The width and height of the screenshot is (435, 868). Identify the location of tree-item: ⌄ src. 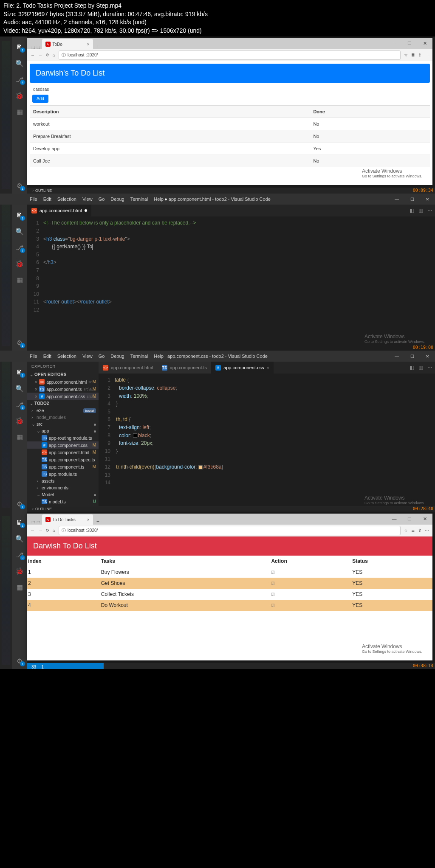
(63, 424).